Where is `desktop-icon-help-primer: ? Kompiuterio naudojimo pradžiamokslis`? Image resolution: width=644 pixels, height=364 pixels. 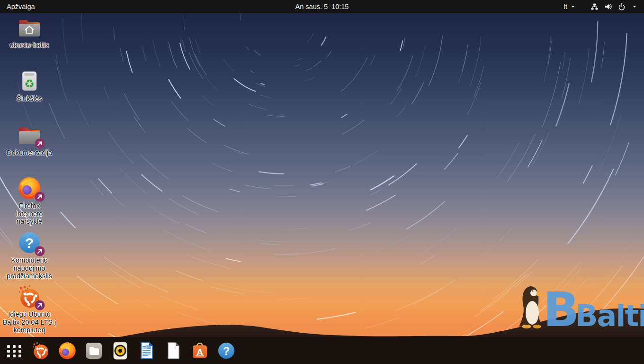
desktop-icon-help-primer: ? Kompiuterio naudojimo pradžiamokslis is located at coordinates (29, 255).